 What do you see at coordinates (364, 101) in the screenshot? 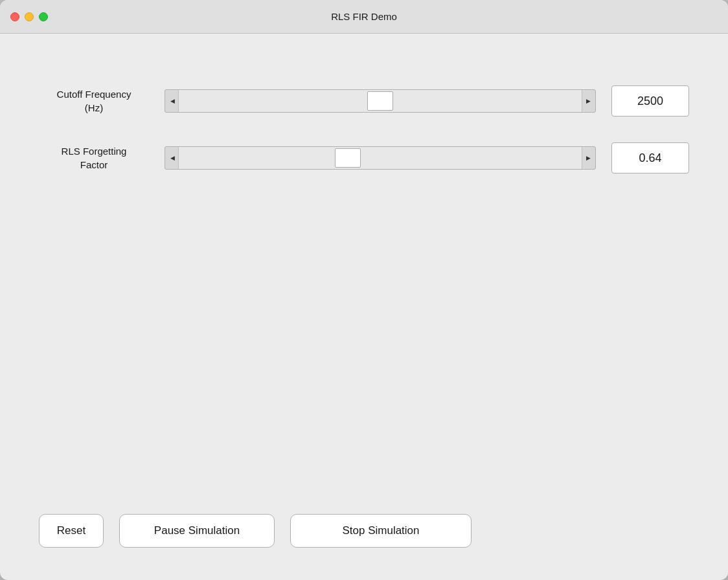
I see `cutoff-frequency-row: Cutoff Frequency (Hz) ◀ ▶ 2500` at bounding box center [364, 101].